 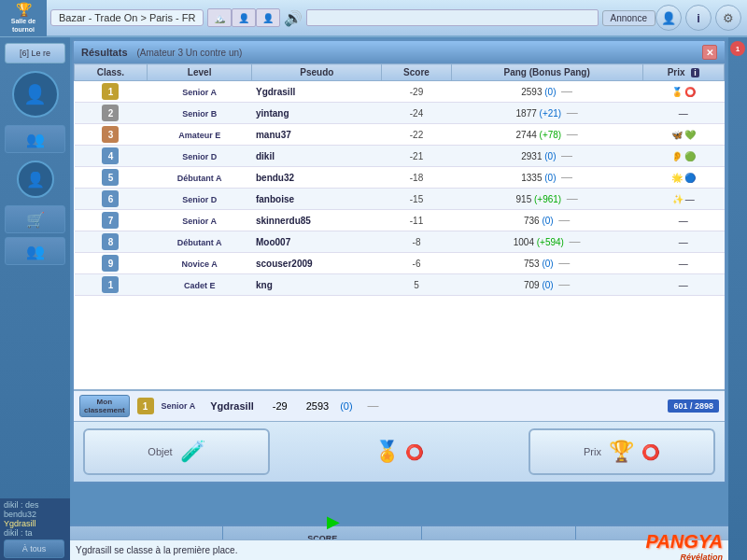 What do you see at coordinates (547, 286) in the screenshot?
I see `cell-pang: 709 (0) —` at bounding box center [547, 286].